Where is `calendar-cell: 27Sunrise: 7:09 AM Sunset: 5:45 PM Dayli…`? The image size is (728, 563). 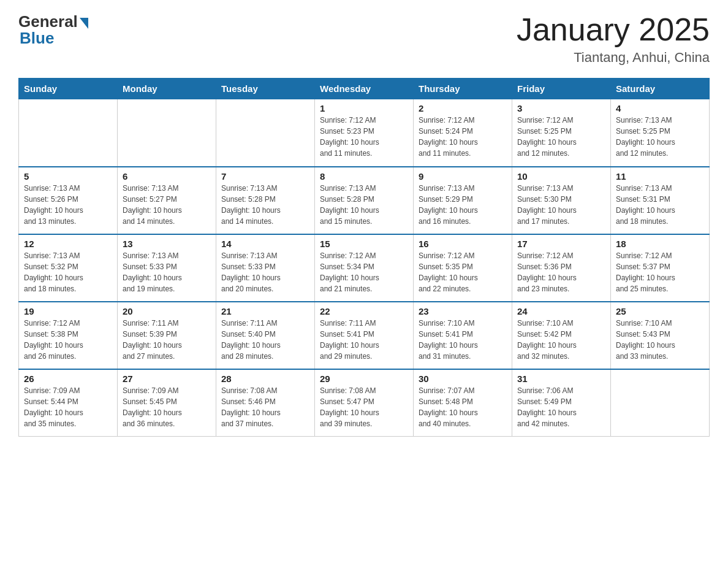
calendar-cell: 27Sunrise: 7:09 AM Sunset: 5:45 PM Dayli… is located at coordinates (167, 403).